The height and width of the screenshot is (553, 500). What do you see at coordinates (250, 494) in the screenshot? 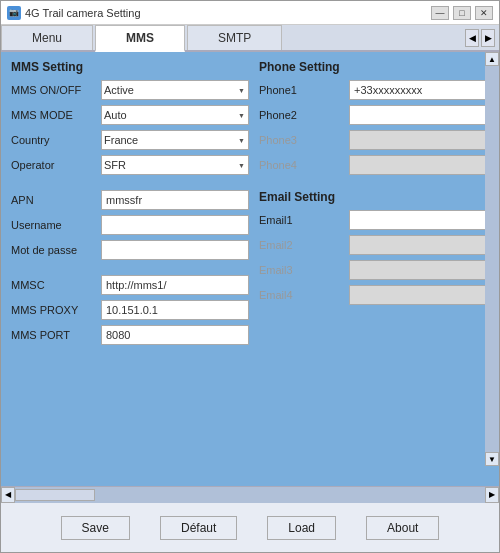
I see `horizontal-scrollbar: ◀ ▶` at bounding box center [250, 494].